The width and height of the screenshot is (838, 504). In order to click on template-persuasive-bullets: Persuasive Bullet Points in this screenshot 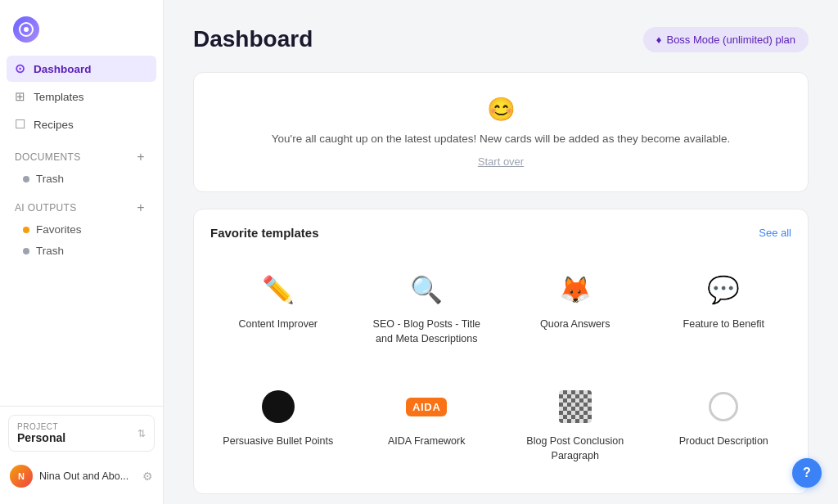, I will do `click(278, 425)`.